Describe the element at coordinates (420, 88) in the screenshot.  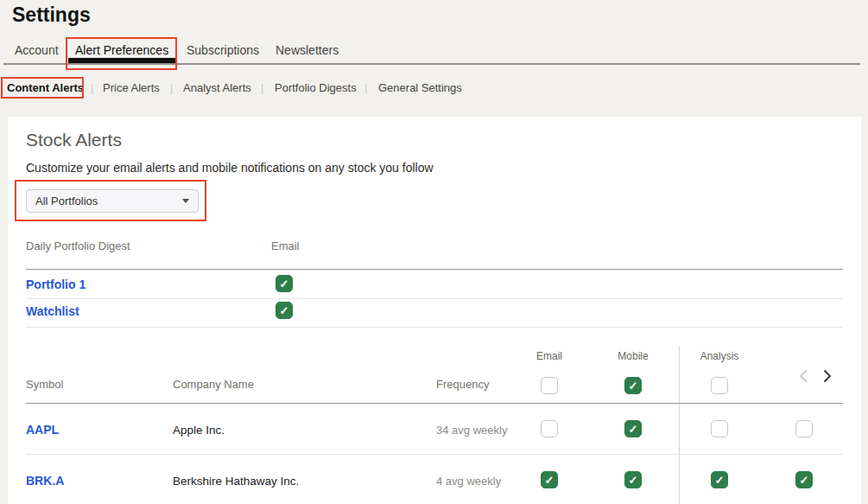
I see `subnav-item-general-settings: General Settings` at that location.